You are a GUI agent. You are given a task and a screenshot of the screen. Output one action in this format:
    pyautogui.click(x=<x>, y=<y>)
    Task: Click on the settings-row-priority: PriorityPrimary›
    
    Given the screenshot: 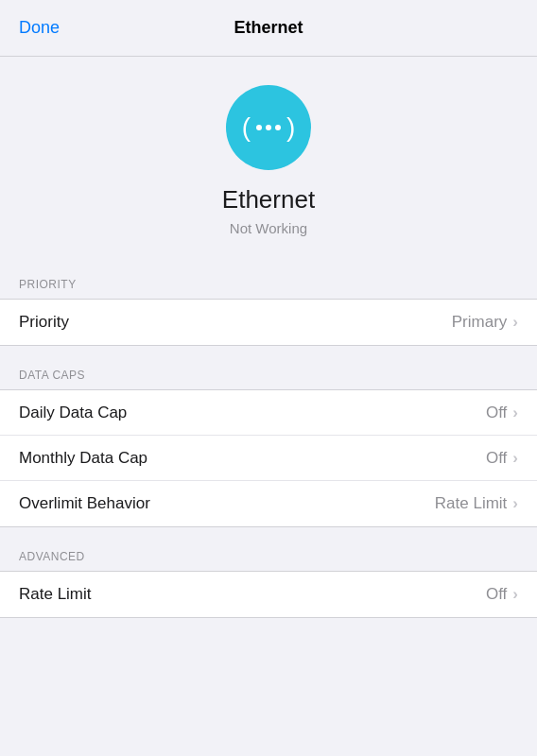 What is the action you would take?
    pyautogui.click(x=268, y=322)
    